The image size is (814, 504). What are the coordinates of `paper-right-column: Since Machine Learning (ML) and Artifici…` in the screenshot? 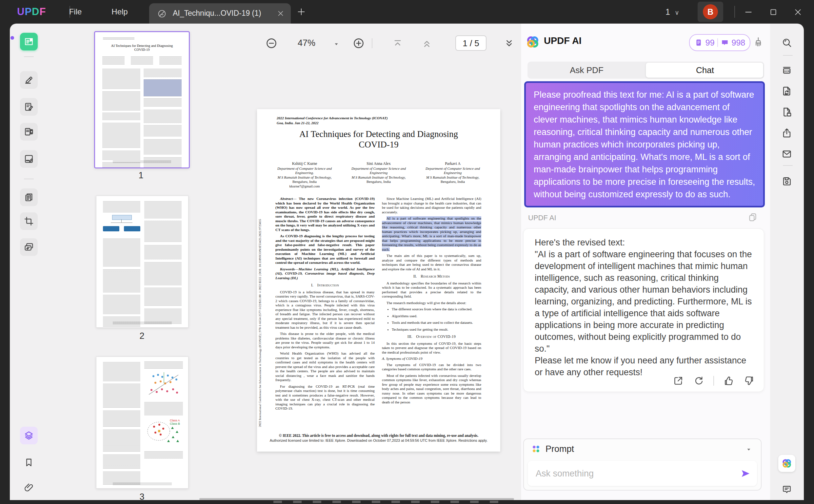 It's located at (432, 301).